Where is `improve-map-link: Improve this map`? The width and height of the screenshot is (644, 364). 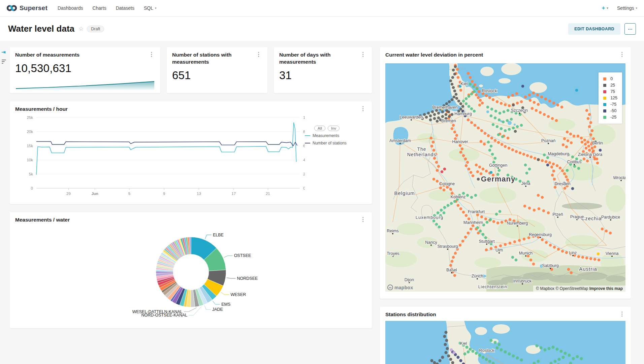 improve-map-link: Improve this map is located at coordinates (606, 289).